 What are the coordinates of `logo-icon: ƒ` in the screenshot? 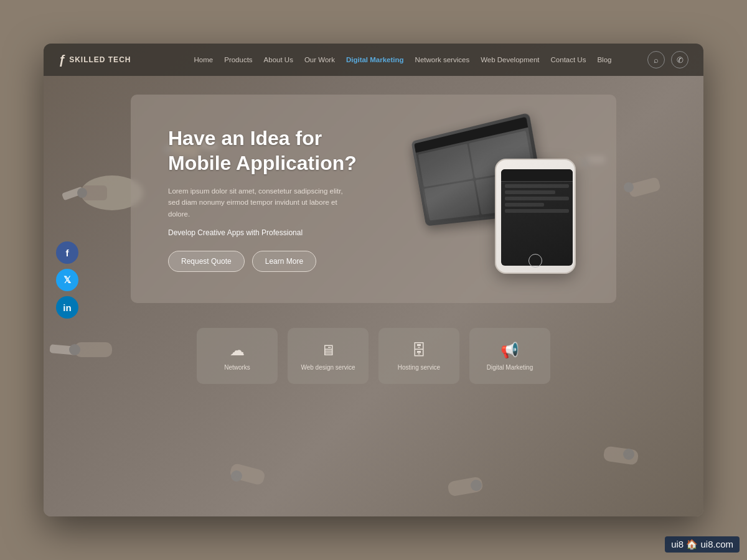 It's located at (62, 60).